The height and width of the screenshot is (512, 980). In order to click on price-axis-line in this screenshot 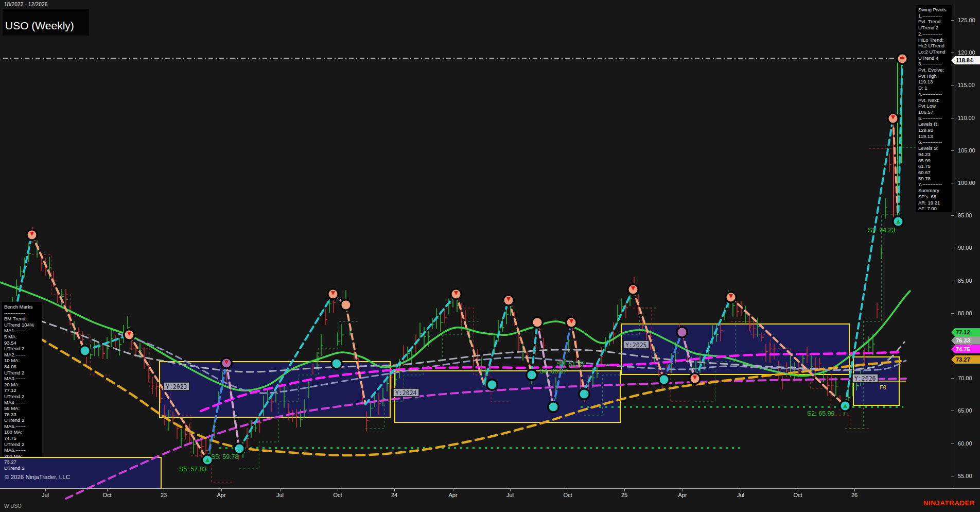, I will do `click(954, 244)`.